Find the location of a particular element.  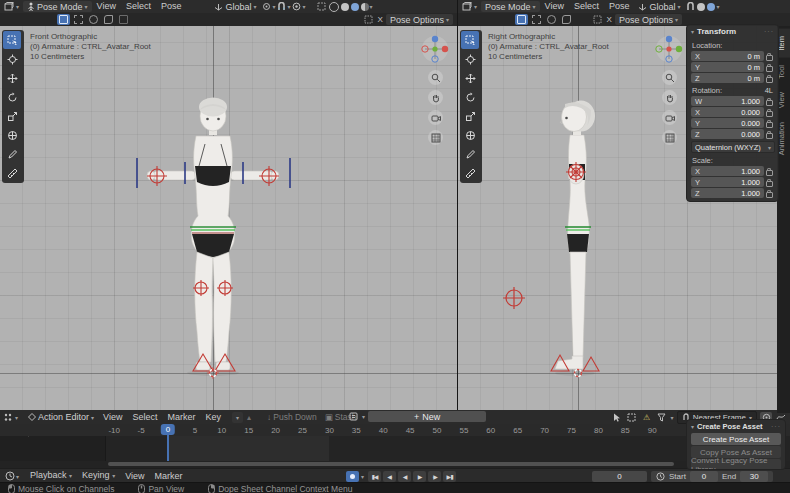

location-z-field: Z0 m is located at coordinates (728, 78).